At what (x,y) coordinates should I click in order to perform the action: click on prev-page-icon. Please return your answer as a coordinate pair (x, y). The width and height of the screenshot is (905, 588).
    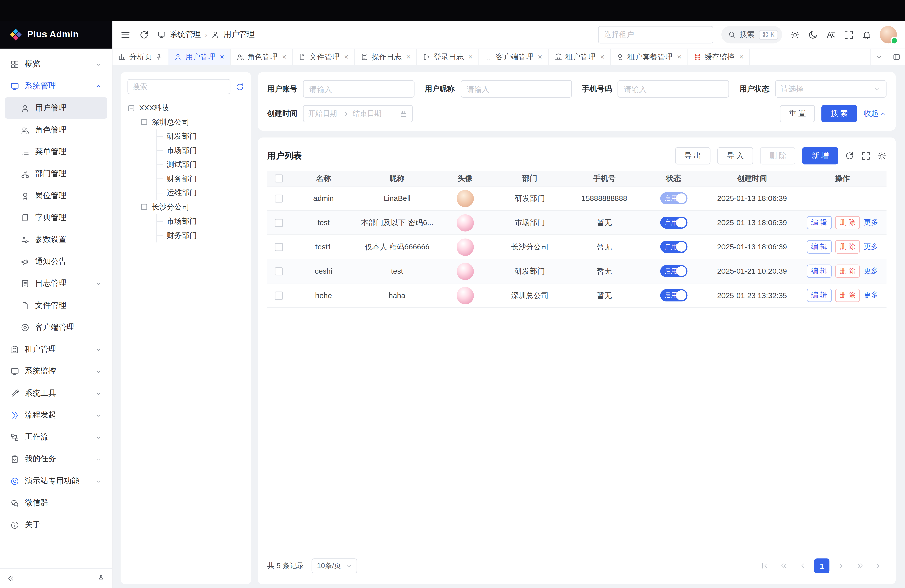
    Looking at the image, I should click on (803, 566).